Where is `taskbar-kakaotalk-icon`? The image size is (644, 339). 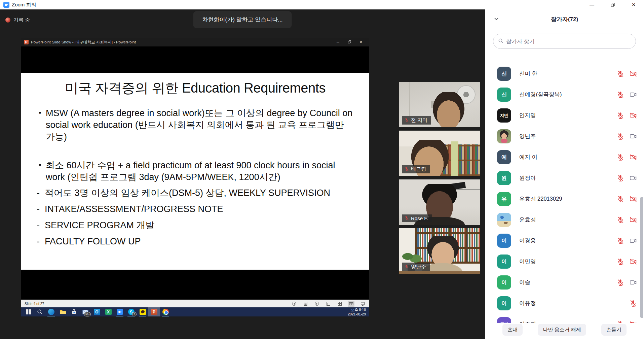
taskbar-kakaotalk-icon is located at coordinates (143, 312).